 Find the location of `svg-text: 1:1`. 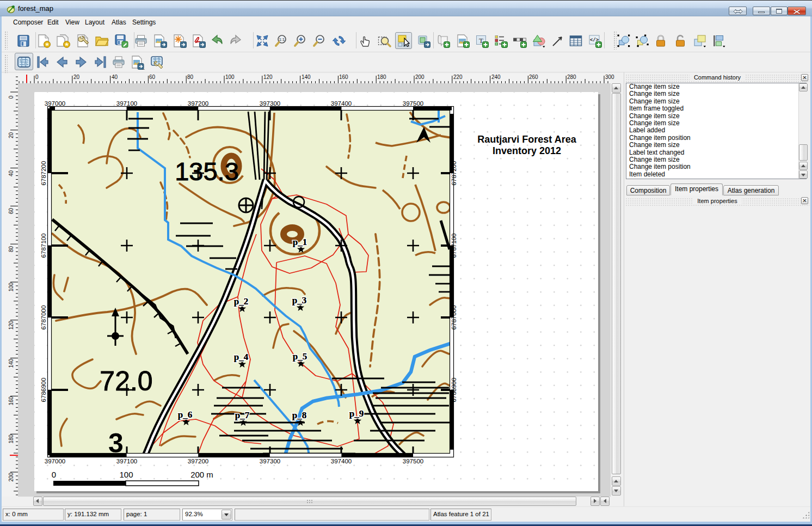

svg-text: 1:1 is located at coordinates (282, 39).